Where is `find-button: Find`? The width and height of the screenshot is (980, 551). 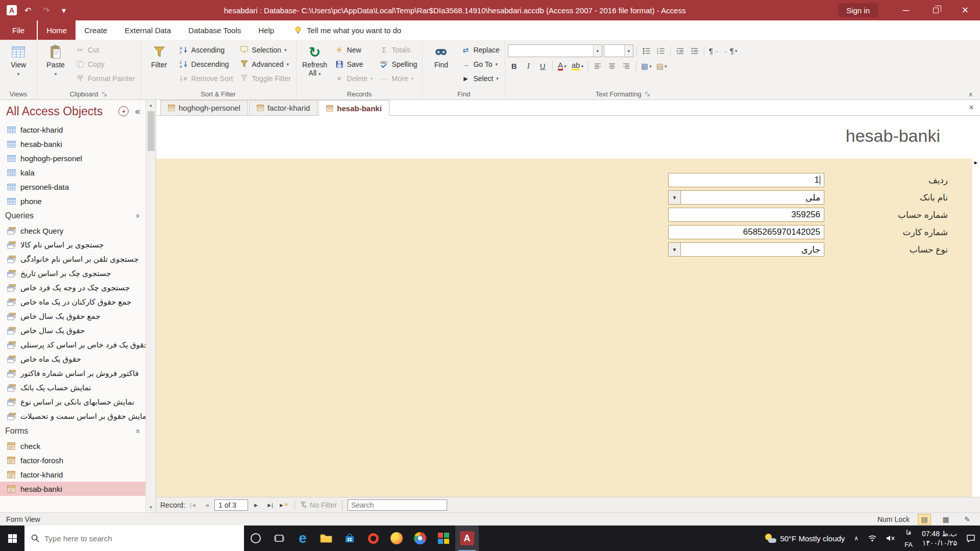 find-button: Find is located at coordinates (441, 55).